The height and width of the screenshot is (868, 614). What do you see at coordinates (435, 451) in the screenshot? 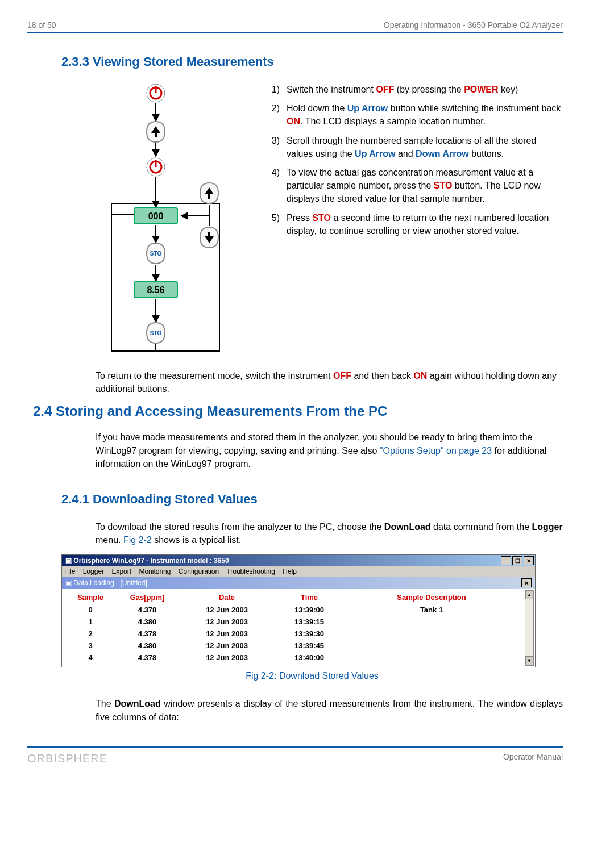
I see `options-setup-link: "Options Setup" on page 23` at bounding box center [435, 451].